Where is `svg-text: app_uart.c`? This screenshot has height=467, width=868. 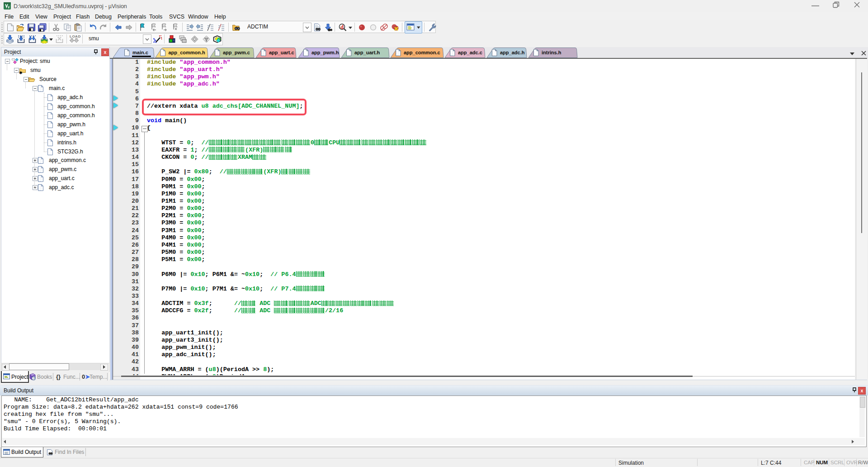
svg-text: app_uart.c is located at coordinates (282, 52).